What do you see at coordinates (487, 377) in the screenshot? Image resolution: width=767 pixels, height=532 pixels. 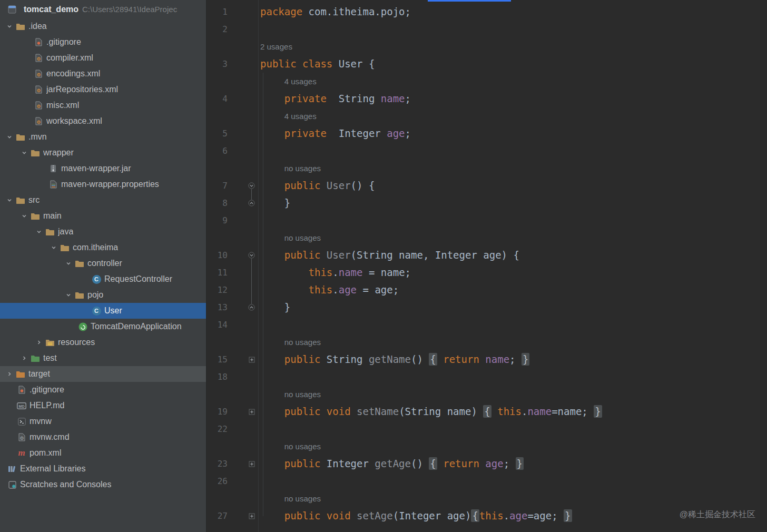 I see `editor-line: 18` at bounding box center [487, 377].